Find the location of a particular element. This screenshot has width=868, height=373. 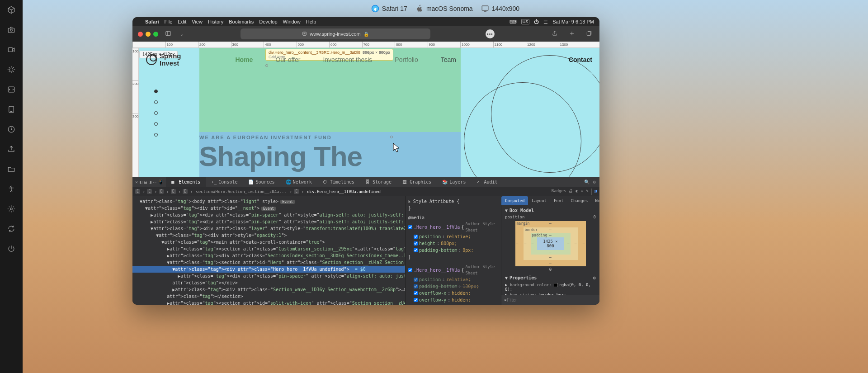

menu-bookmarks: Bookmarks is located at coordinates (241, 22).